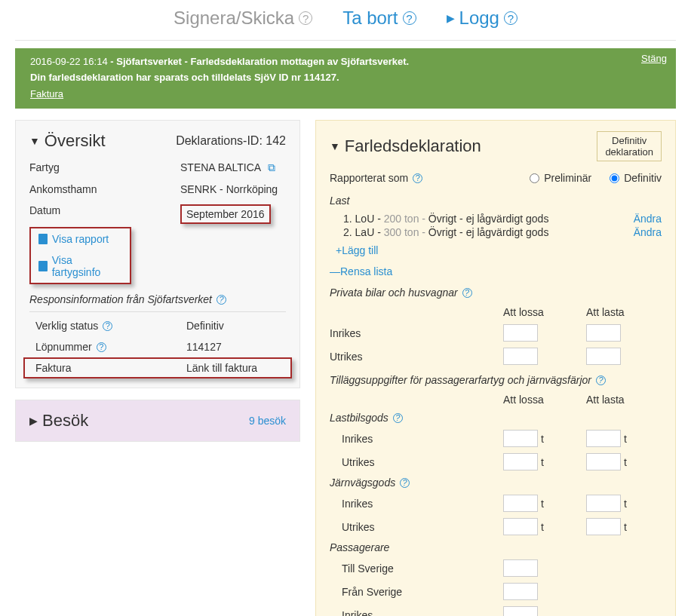 The height and width of the screenshot is (616, 691). I want to click on fartyg-label: Fartyg, so click(105, 167).